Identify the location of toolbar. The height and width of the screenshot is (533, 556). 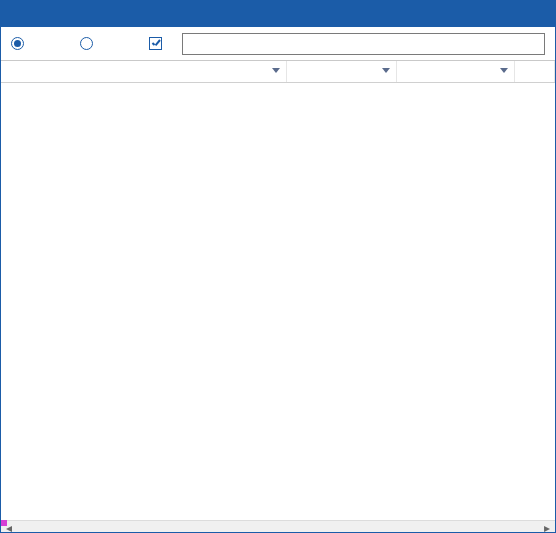
(278, 44).